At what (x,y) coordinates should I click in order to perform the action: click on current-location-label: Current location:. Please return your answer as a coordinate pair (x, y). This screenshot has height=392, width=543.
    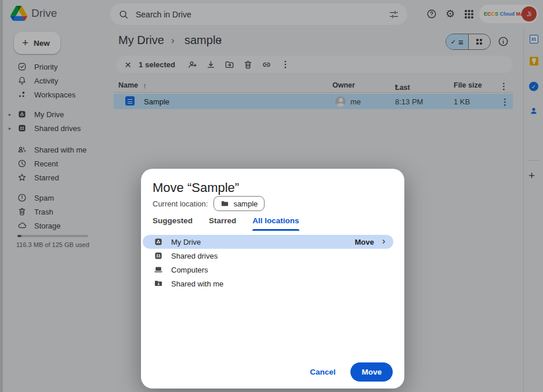
    Looking at the image, I should click on (180, 204).